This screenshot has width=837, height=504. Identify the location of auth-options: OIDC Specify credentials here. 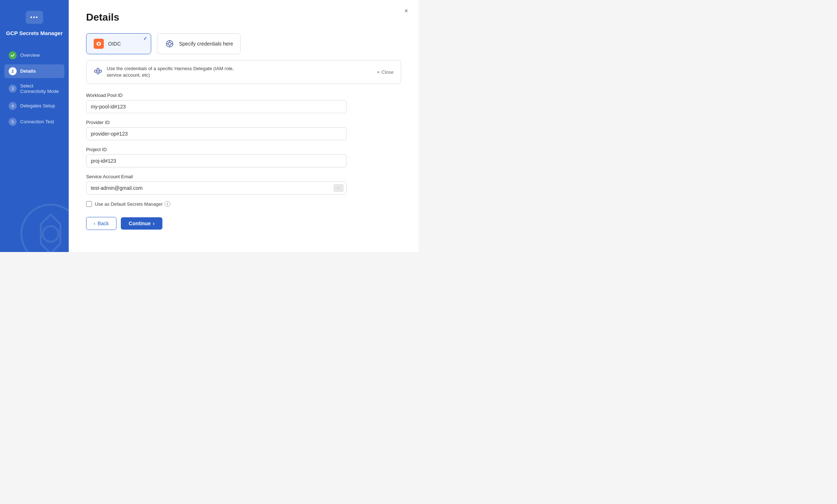
(244, 44).